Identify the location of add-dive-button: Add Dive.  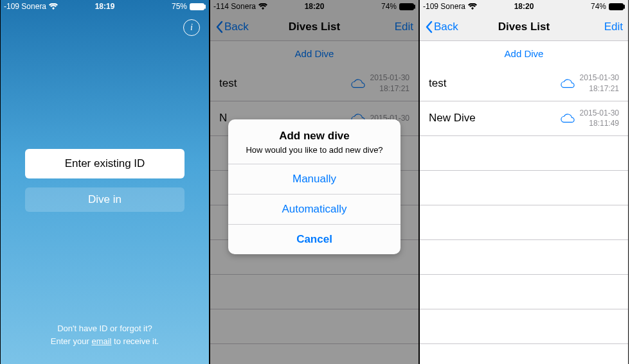
(524, 54).